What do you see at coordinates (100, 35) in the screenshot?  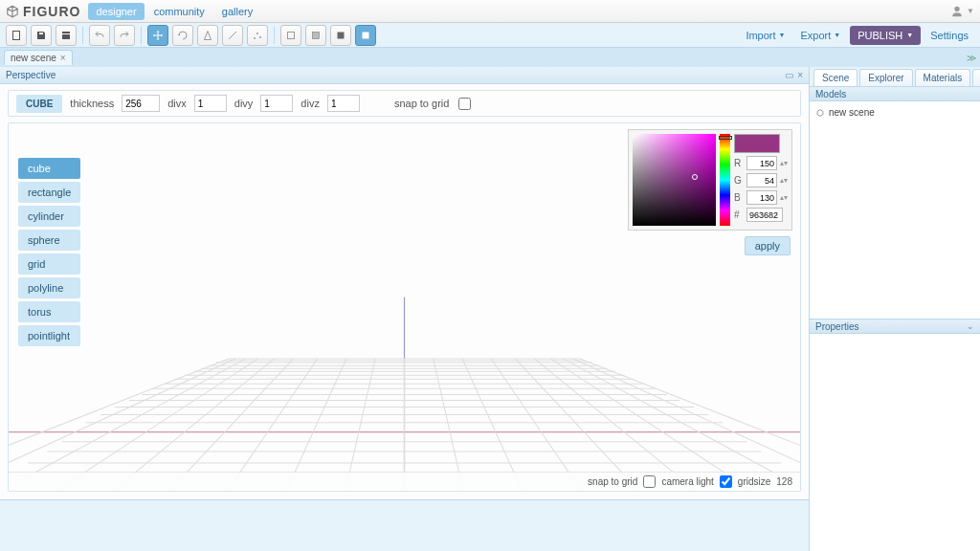 I see `undo-button` at bounding box center [100, 35].